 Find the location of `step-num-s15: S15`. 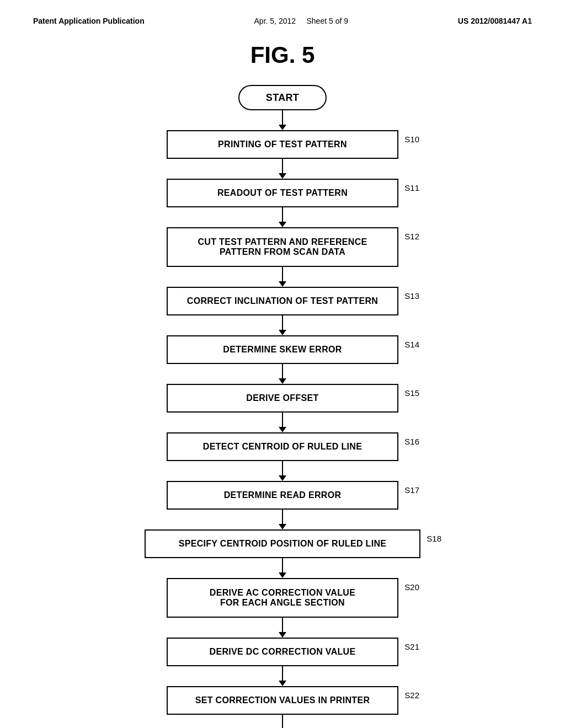

step-num-s15: S15 is located at coordinates (412, 393).